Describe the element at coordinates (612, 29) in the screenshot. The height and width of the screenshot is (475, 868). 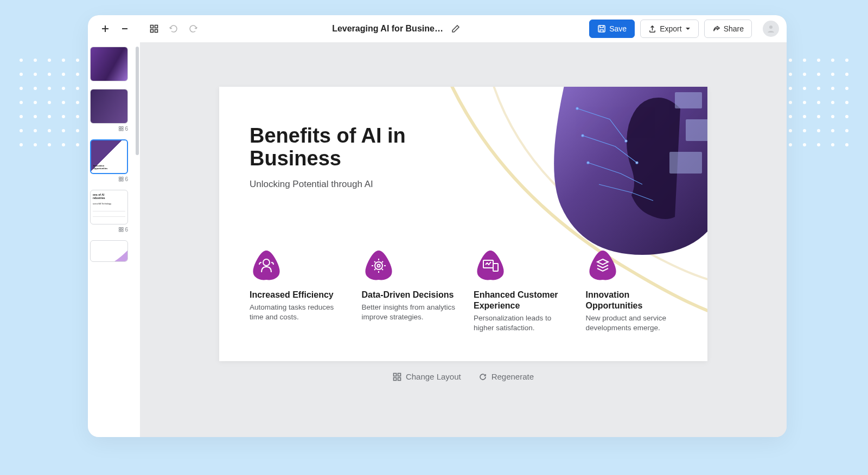
I see `save-button: Save` at that location.